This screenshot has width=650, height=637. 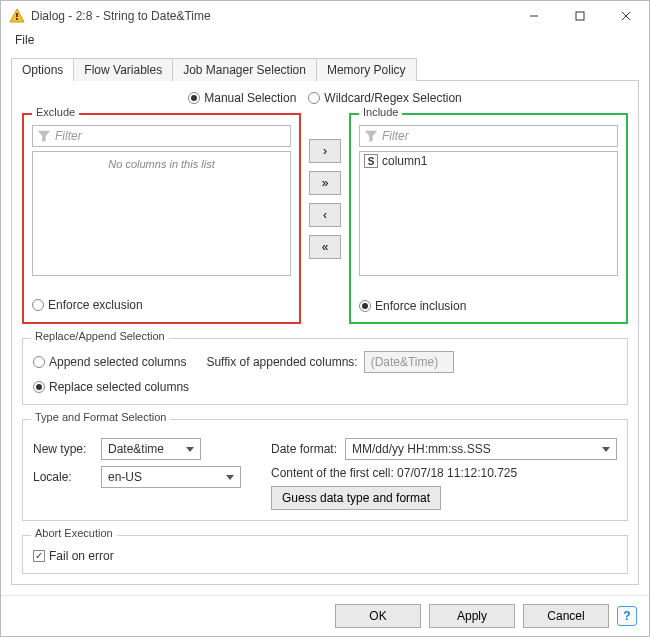 What do you see at coordinates (118, 362) in the screenshot?
I see `radio-label: Append selected columns` at bounding box center [118, 362].